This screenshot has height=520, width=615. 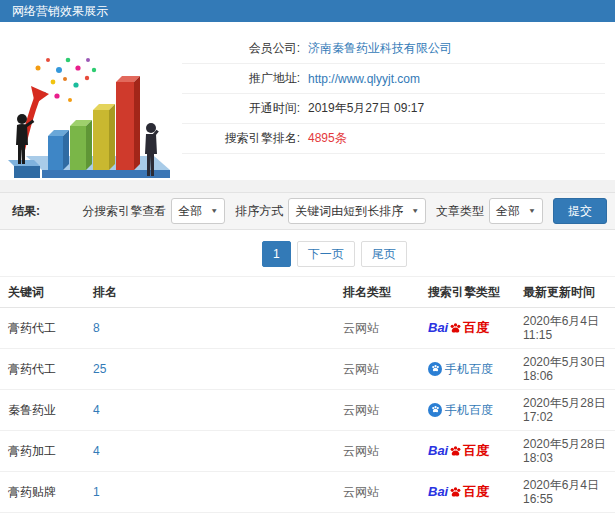 I want to click on rank-link: 1, so click(x=96, y=492).